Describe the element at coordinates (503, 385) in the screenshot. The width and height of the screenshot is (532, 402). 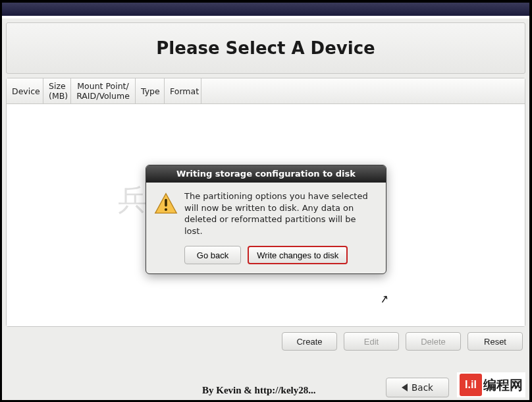
I see `brand-text: 编程网` at that location.